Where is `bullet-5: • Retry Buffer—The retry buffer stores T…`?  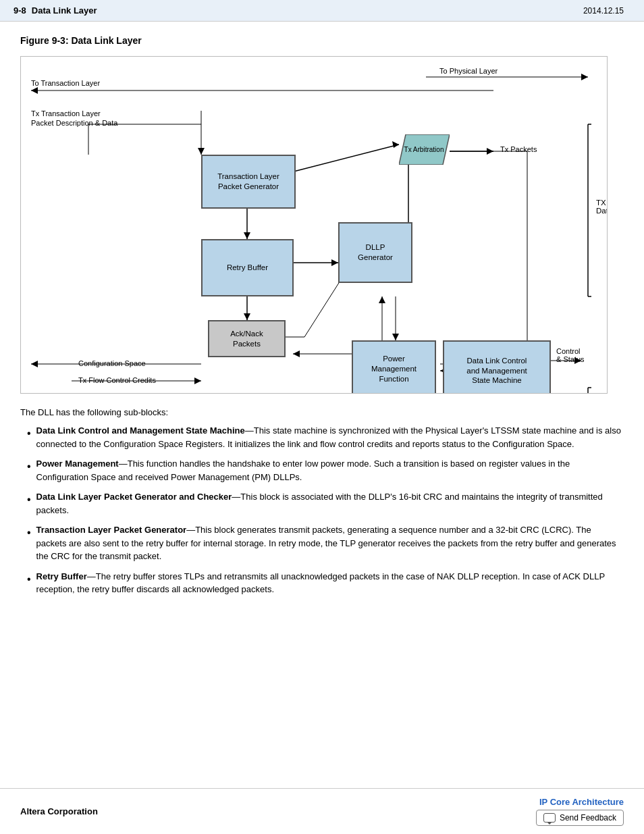
bullet-5: • Retry Buffer—The retry buffer stores T… is located at coordinates (325, 583).